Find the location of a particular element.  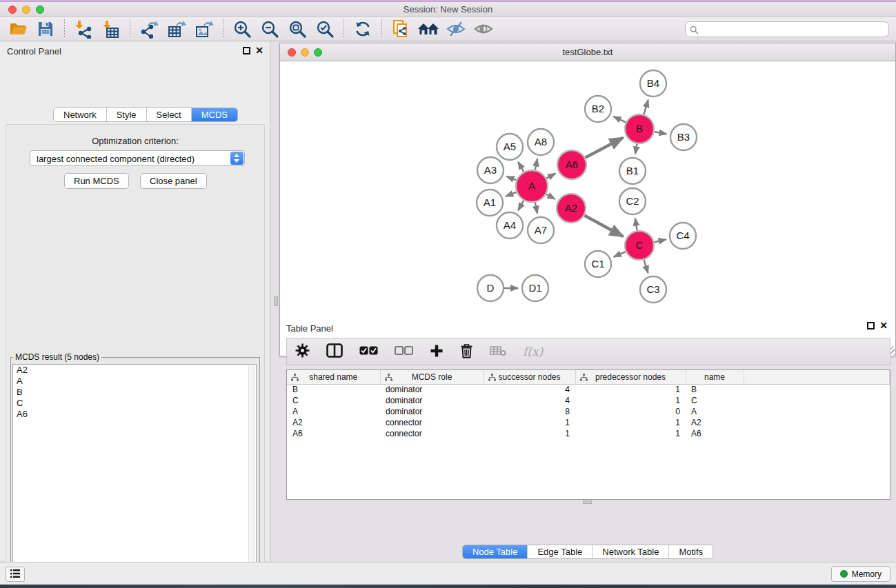

float-panel-icon is located at coordinates (247, 51).